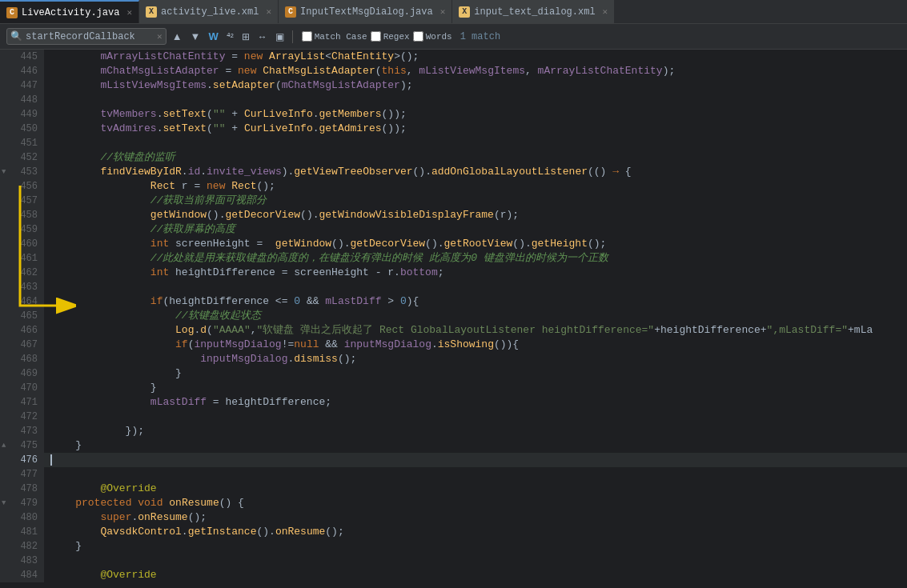 The height and width of the screenshot is (588, 907). I want to click on line-483: 483, so click(453, 561).